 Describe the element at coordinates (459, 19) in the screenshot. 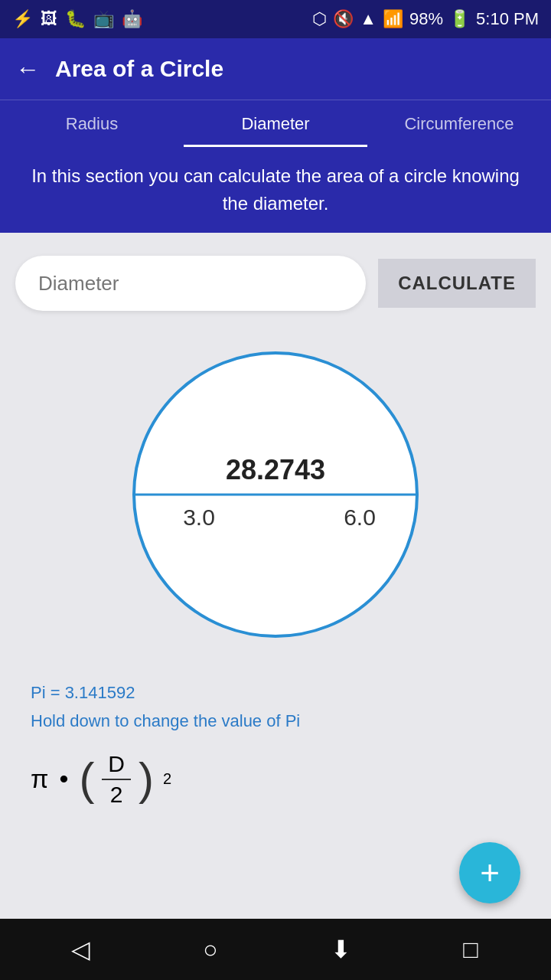

I see `battery-icon: 🔋` at that location.